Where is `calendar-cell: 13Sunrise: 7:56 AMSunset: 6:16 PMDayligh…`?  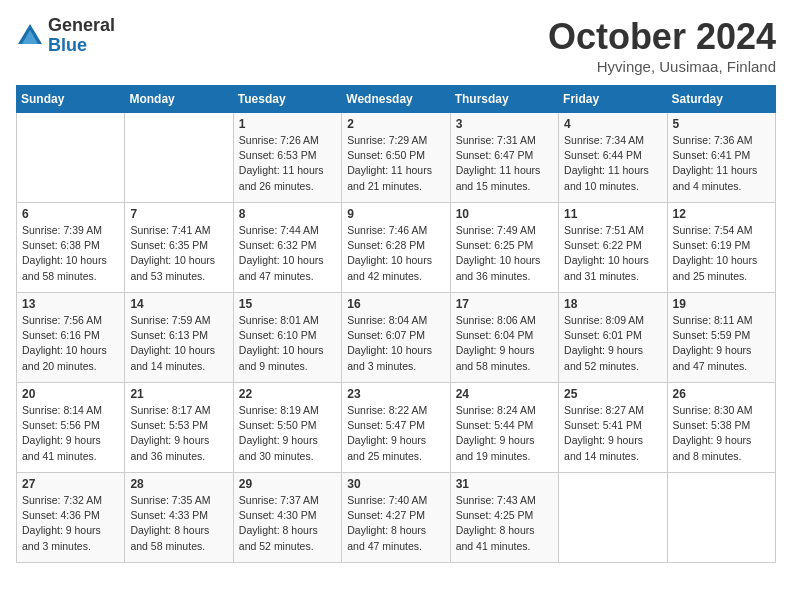
calendar-cell: 13Sunrise: 7:56 AMSunset: 6:16 PMDayligh… is located at coordinates (71, 338).